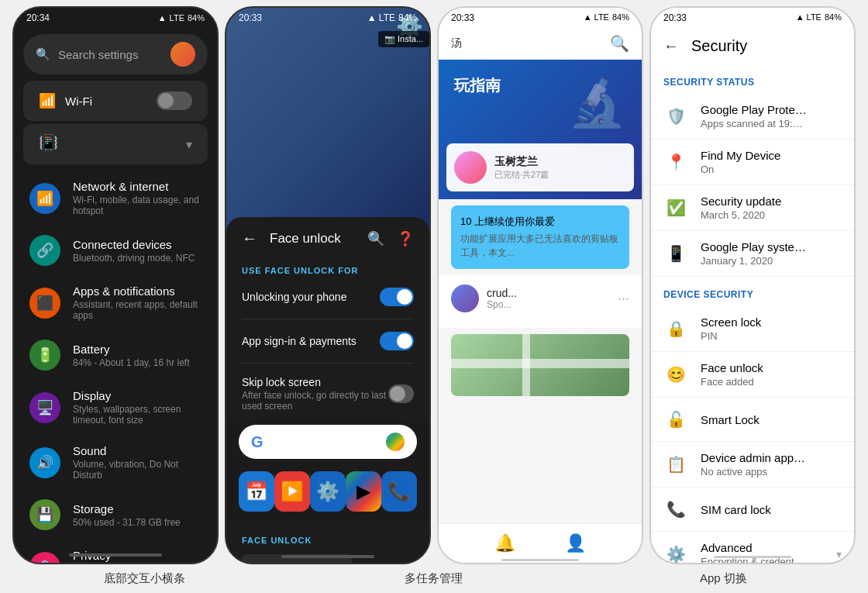  What do you see at coordinates (328, 394) in the screenshot?
I see `skip-lock-row: Skip lock screen After face unlock, go d…` at bounding box center [328, 394].